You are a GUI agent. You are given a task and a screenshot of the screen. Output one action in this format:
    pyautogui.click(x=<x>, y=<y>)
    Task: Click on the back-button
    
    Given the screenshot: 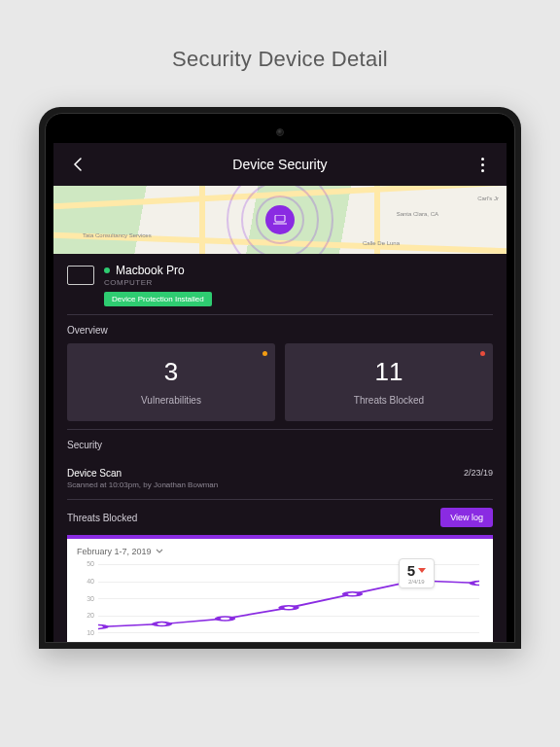 What is the action you would take?
    pyautogui.click(x=78, y=164)
    